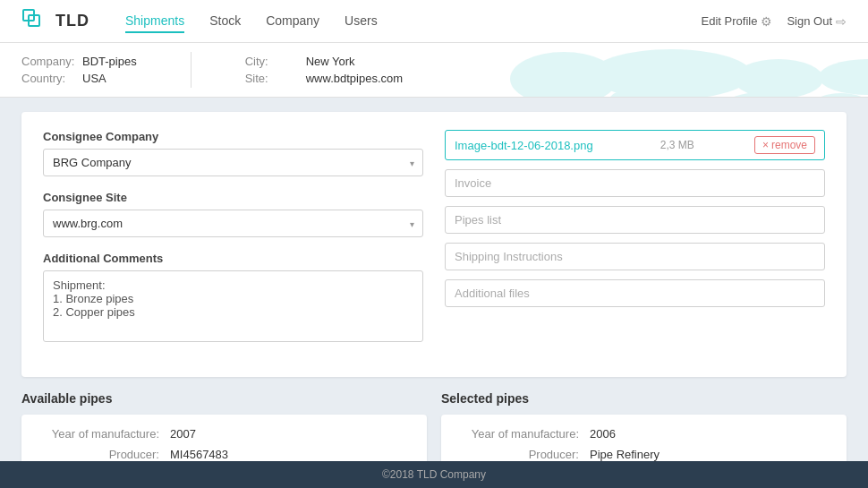  What do you see at coordinates (48, 61) in the screenshot?
I see `company-label: Company:` at bounding box center [48, 61].